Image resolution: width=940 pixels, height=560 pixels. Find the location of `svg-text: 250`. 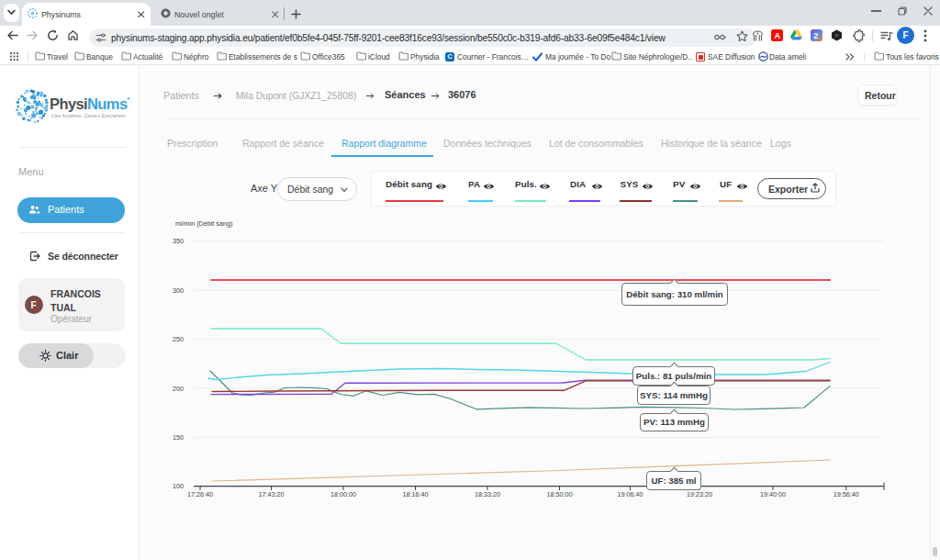

svg-text: 250 is located at coordinates (178, 340).